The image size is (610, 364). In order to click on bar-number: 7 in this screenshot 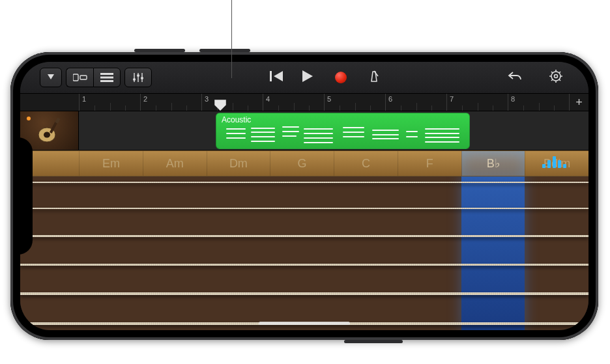, I will do `click(452, 99)`.